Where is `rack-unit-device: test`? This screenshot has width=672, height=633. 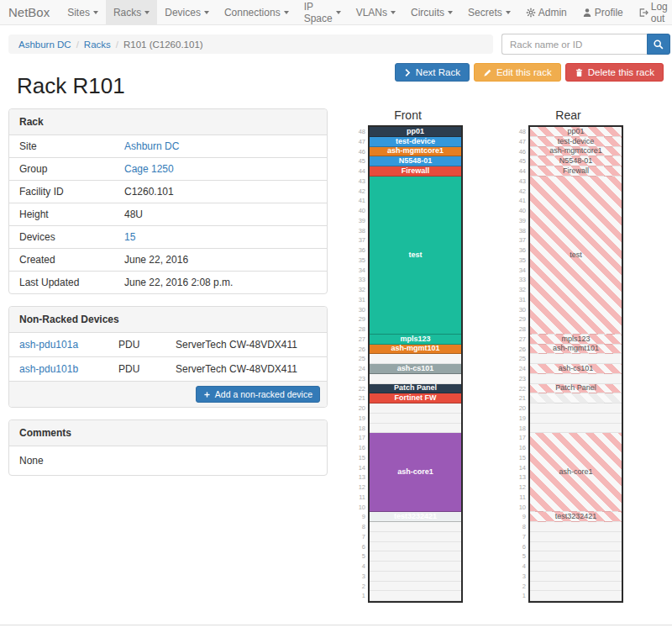 rack-unit-device: test is located at coordinates (415, 256).